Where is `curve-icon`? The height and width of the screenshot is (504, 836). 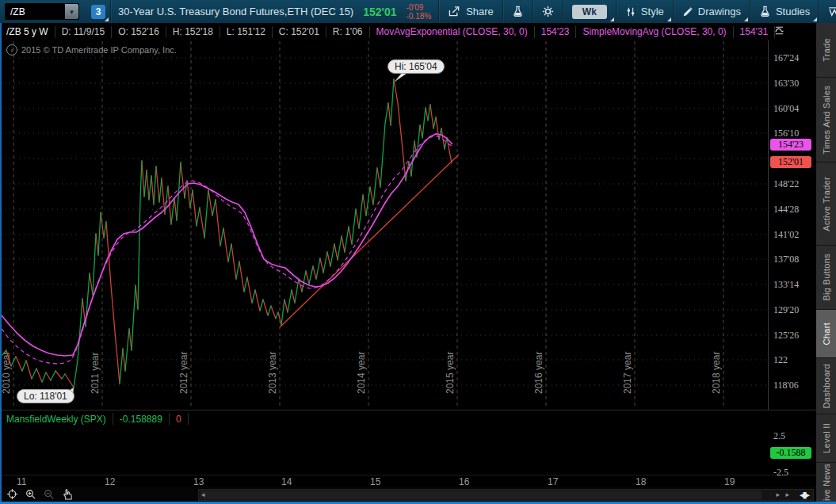
curve-icon is located at coordinates (780, 32).